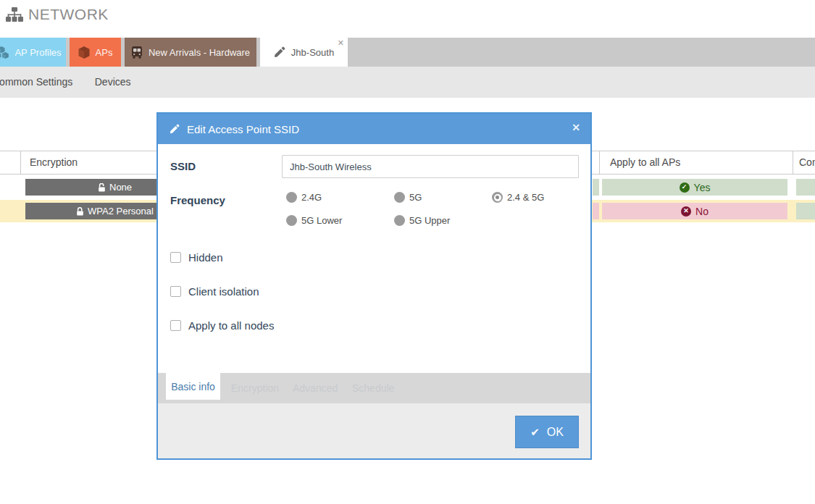 The image size is (815, 504). I want to click on dialog-tab-schedule: Schedule, so click(373, 388).